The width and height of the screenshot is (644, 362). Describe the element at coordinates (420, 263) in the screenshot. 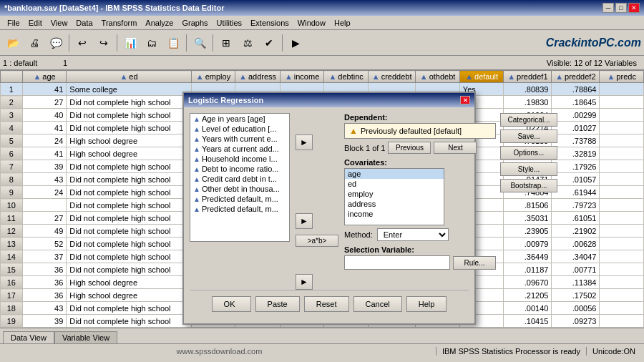

I see `selection-row: Rule...` at that location.